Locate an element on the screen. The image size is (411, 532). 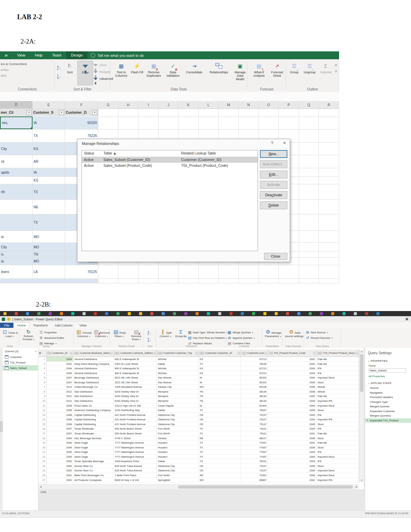
cell-r27c6: 65807 is located at coordinates (254, 480).